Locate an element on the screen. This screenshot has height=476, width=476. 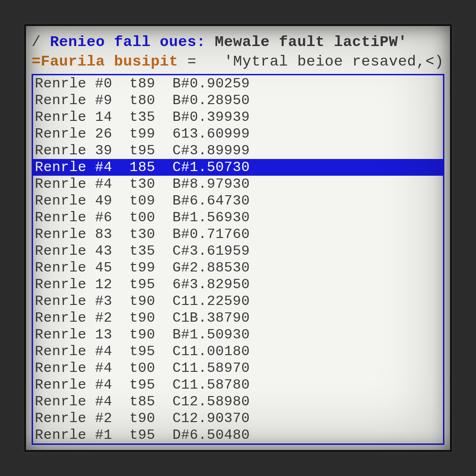
list-item: Renrle #2 t90 C1B.38790 is located at coordinates (238, 318).